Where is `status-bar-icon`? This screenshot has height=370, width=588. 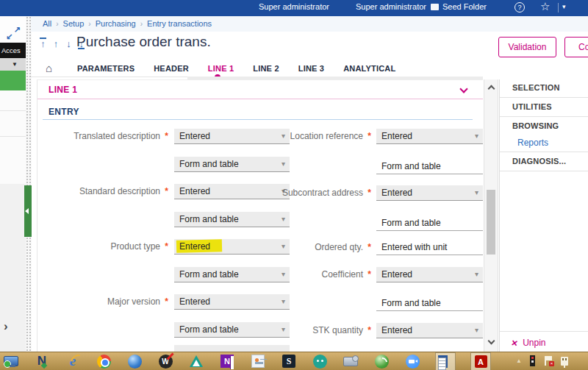 status-bar-icon is located at coordinates (532, 360).